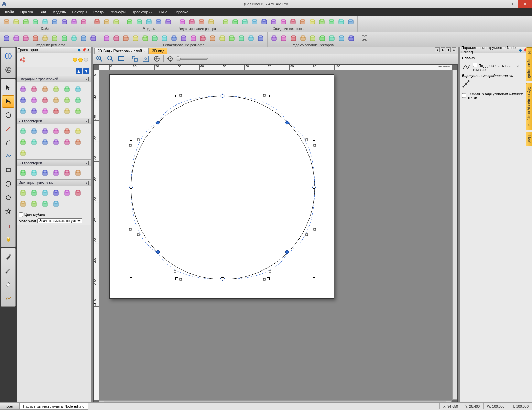  I want to click on minimize-button: ─, so click(498, 4).